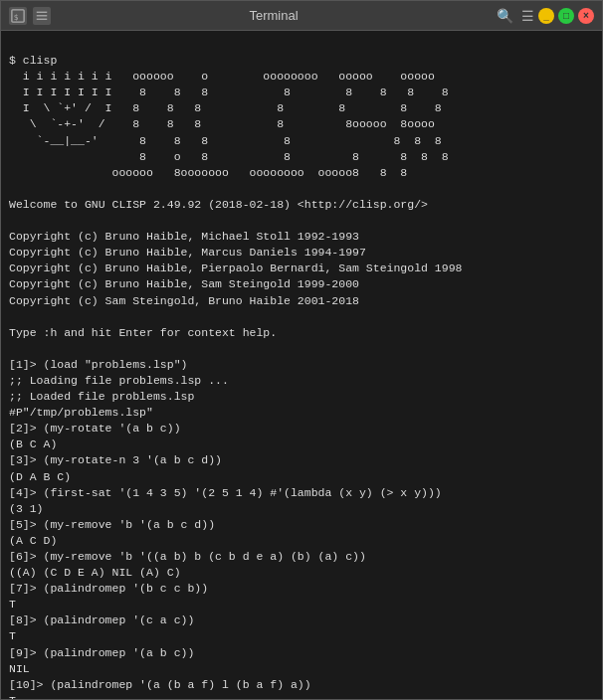  I want to click on toolbar-icons: 🔍 ☰, so click(515, 16).